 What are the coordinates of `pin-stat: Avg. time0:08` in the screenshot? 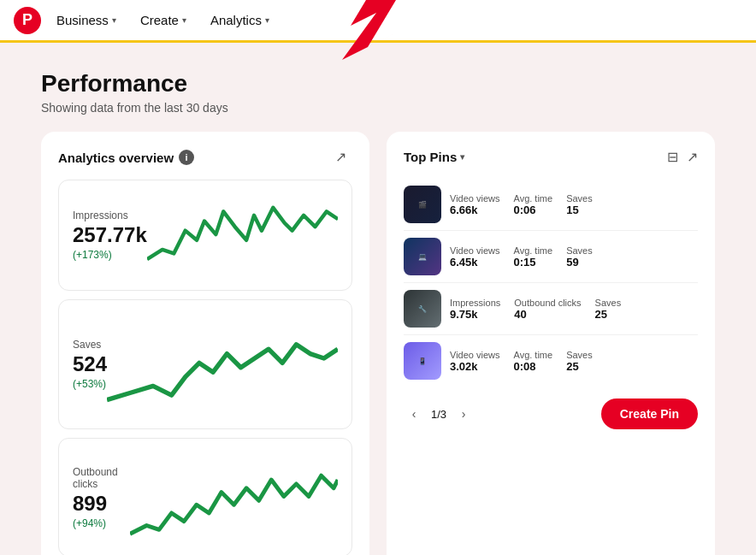 It's located at (534, 361).